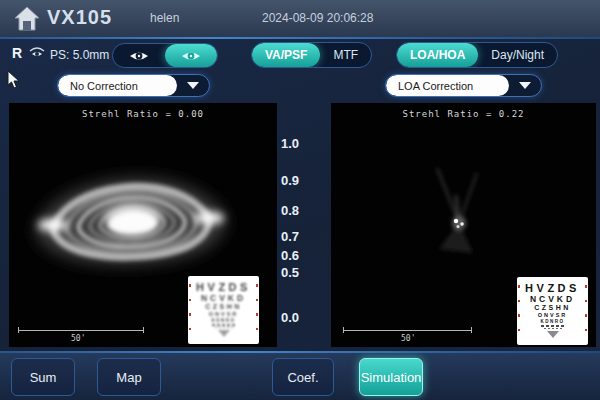 The height and width of the screenshot is (400, 600). Describe the element at coordinates (290, 144) in the screenshot. I see `va-scale-value: 1.0` at that location.